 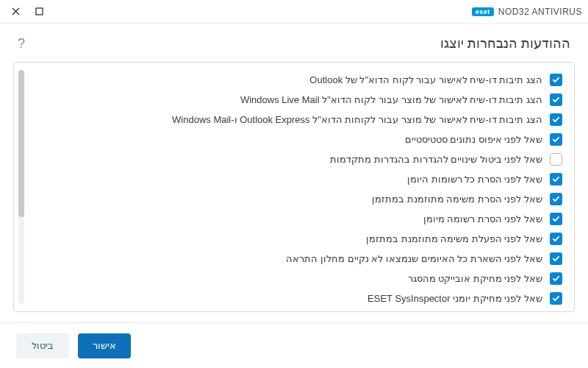 I want to click on list-item: שאל לפני הסרת רשומה מיומן, so click(x=293, y=219).